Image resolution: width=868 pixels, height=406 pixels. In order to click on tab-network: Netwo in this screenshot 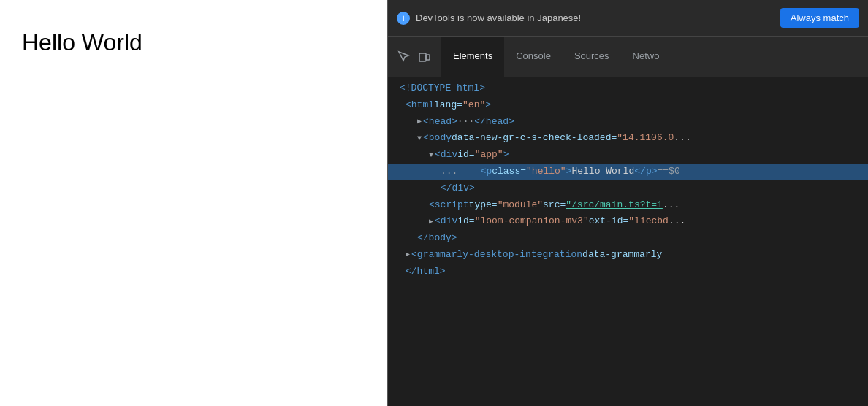, I will do `click(646, 57)`.